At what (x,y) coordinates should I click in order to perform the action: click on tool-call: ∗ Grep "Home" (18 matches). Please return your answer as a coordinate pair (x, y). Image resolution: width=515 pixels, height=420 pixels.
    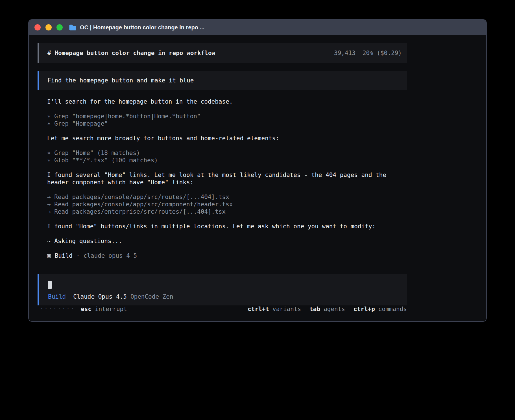
    Looking at the image, I should click on (227, 153).